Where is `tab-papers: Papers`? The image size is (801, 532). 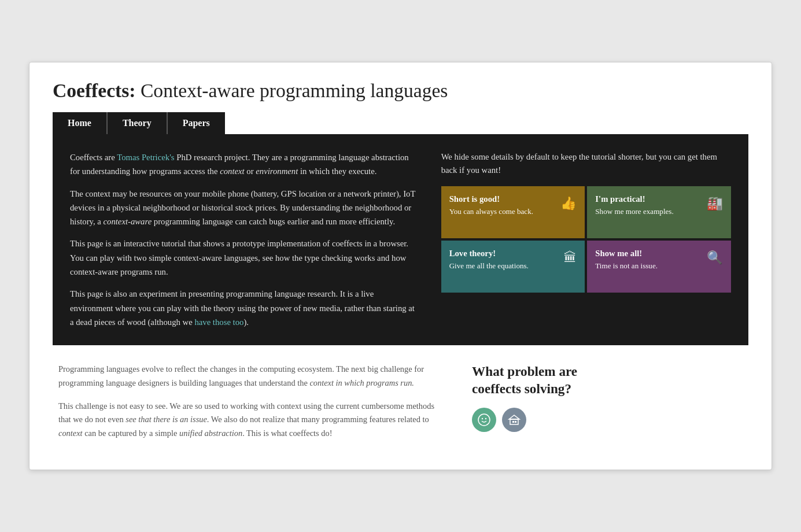
tab-papers: Papers is located at coordinates (197, 123).